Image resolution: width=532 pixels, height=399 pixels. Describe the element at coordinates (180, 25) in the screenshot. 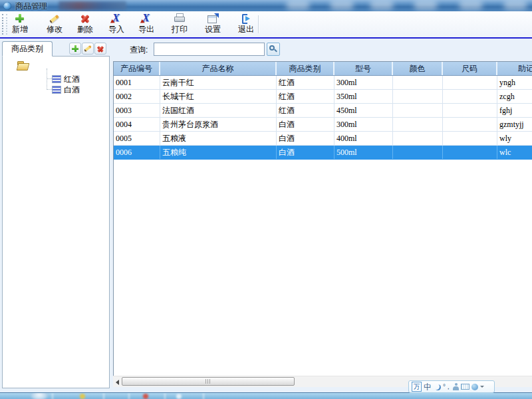

I see `print-button: 打印` at that location.